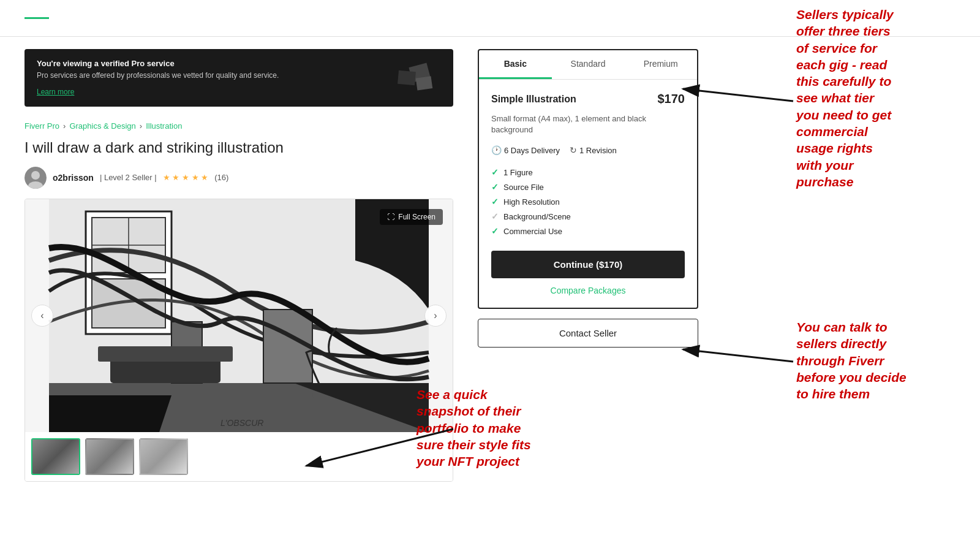 The height and width of the screenshot is (551, 980). Describe the element at coordinates (208, 78) in the screenshot. I see `pro-banner-text: You're viewing a verified Pro service Pr…` at that location.